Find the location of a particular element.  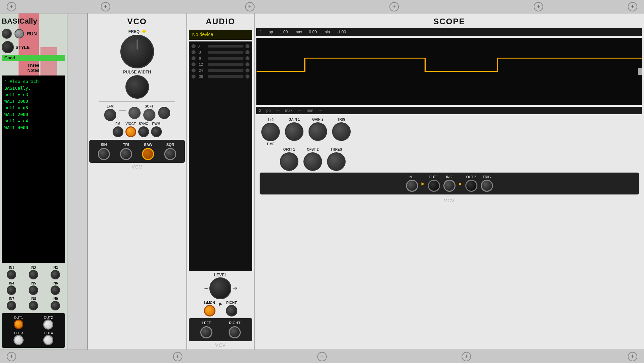

scope-ch1-max-val: 0.00 is located at coordinates (313, 32).